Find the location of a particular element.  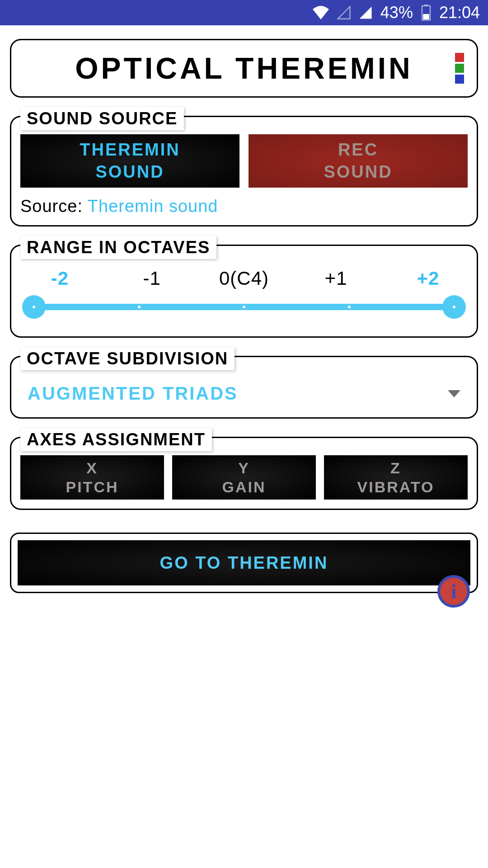

wifi-icon is located at coordinates (321, 13).